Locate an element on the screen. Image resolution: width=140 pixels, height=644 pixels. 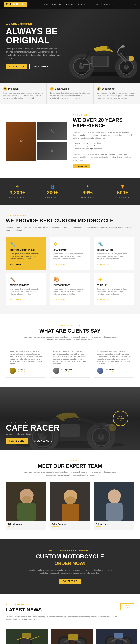
blog-view-all-button: VIEW BLOG is located at coordinates (127, 607).